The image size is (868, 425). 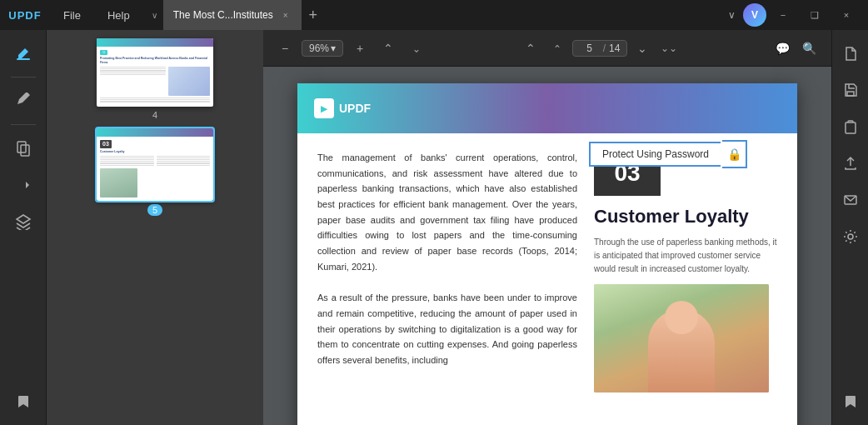 I want to click on updf-badge-icon: ▶, so click(x=324, y=108).